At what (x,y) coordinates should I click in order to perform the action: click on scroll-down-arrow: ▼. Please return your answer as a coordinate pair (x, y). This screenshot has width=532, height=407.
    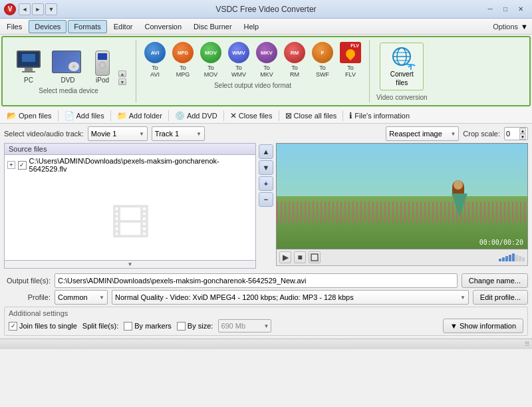
    Looking at the image, I should click on (122, 82).